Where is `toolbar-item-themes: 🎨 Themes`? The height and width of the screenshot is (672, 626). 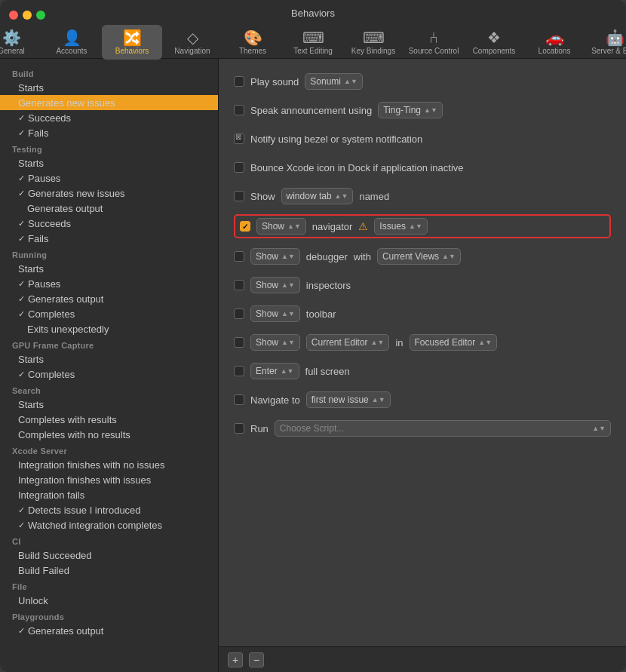
toolbar-item-themes: 🎨 Themes is located at coordinates (253, 42).